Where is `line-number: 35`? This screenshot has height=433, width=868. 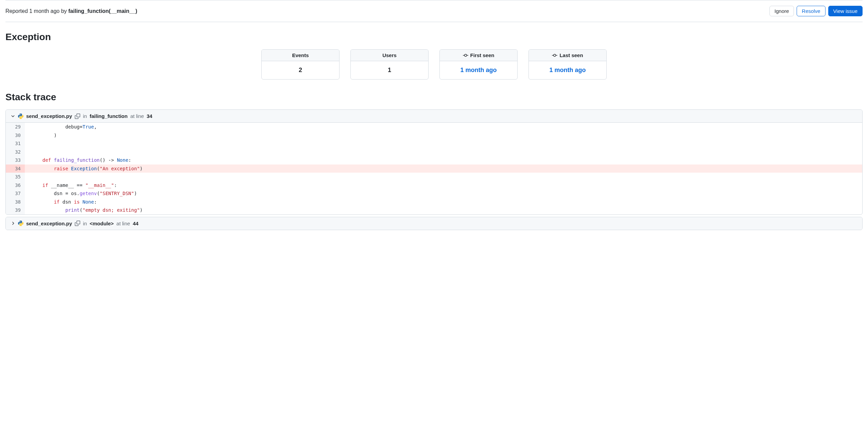 line-number: 35 is located at coordinates (15, 177).